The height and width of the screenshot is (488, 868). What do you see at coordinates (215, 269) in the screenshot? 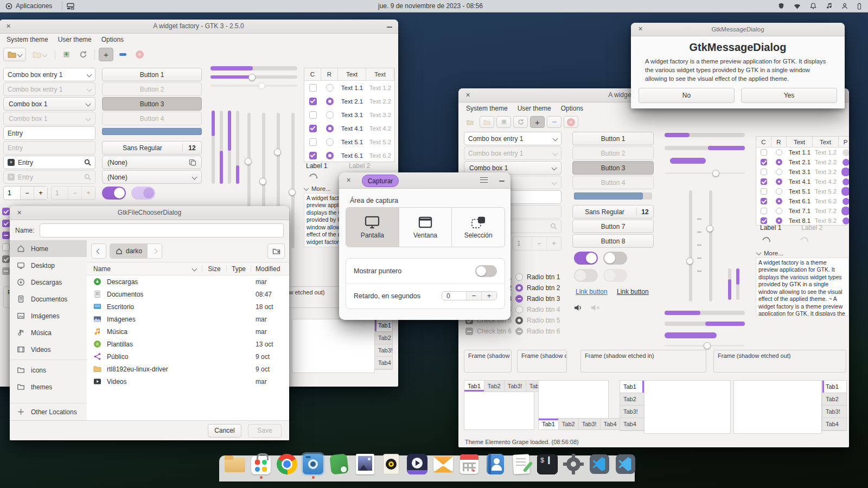
I see `column-size: Size` at bounding box center [215, 269].